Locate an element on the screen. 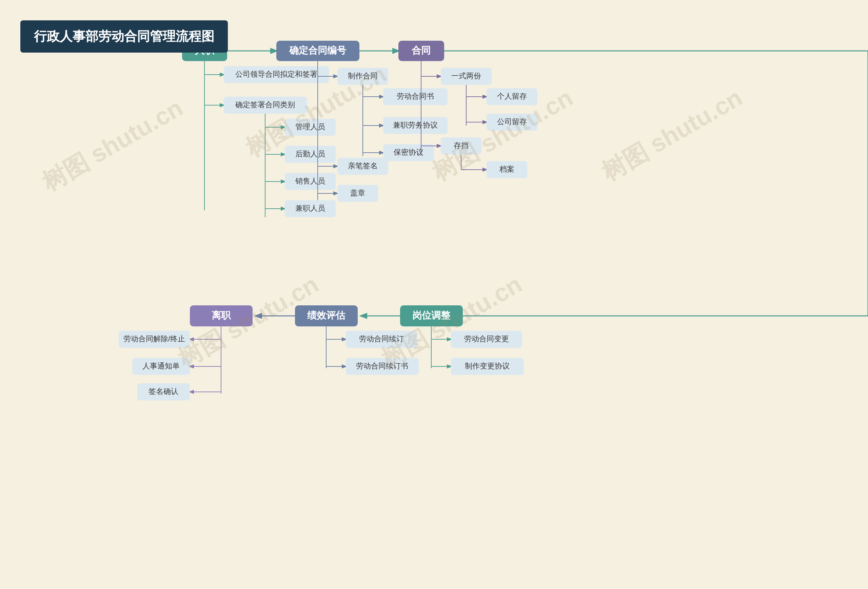  leaf-xudingshu-label: 劳动合同续订书 is located at coordinates (382, 366).